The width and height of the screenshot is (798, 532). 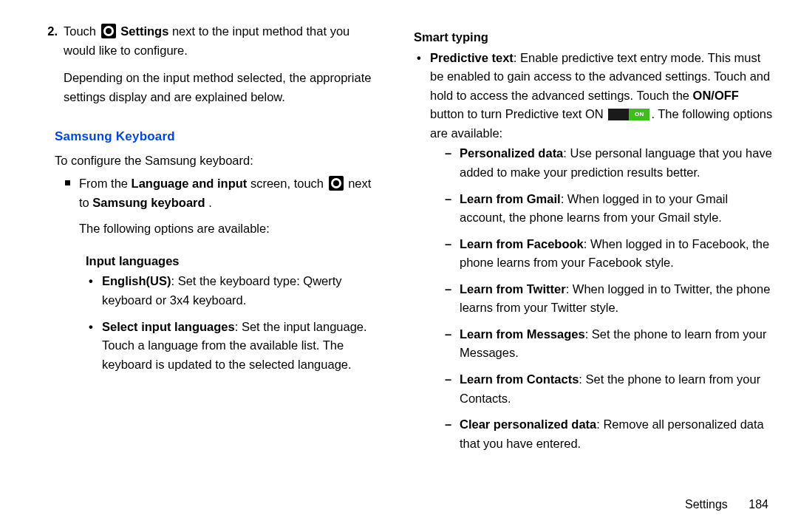 I want to click on item-body: Learn from Gmail: When logged in to your…, so click(x=618, y=208).